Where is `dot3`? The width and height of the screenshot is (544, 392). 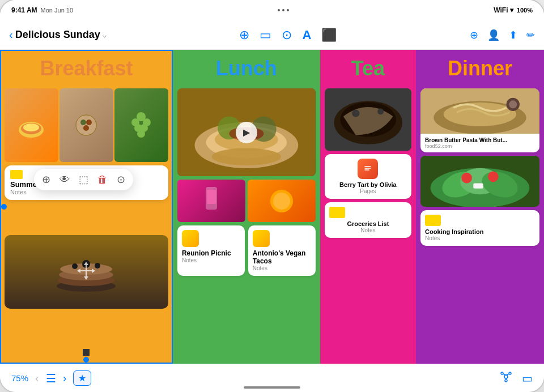 dot3 is located at coordinates (288, 10).